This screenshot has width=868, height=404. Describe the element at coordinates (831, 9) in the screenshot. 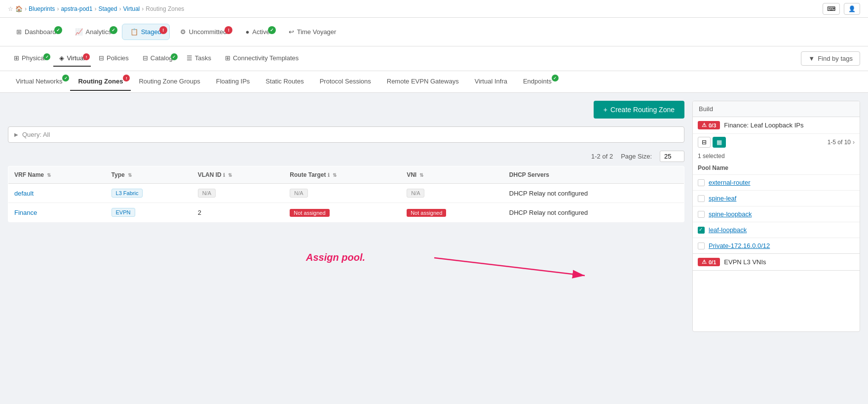

I see `terminal-button: ⌨` at that location.